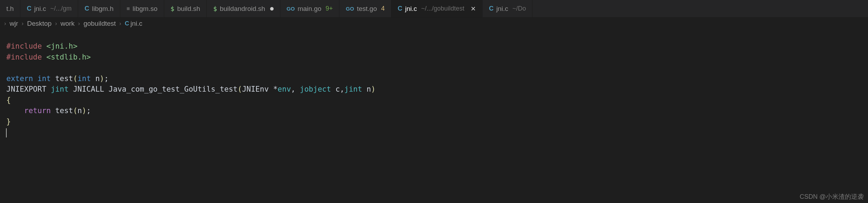  What do you see at coordinates (434, 24) in the screenshot?
I see `breadcrumb: ›wjr›Desktop›work›gobuildtest›C jni.c` at bounding box center [434, 24].